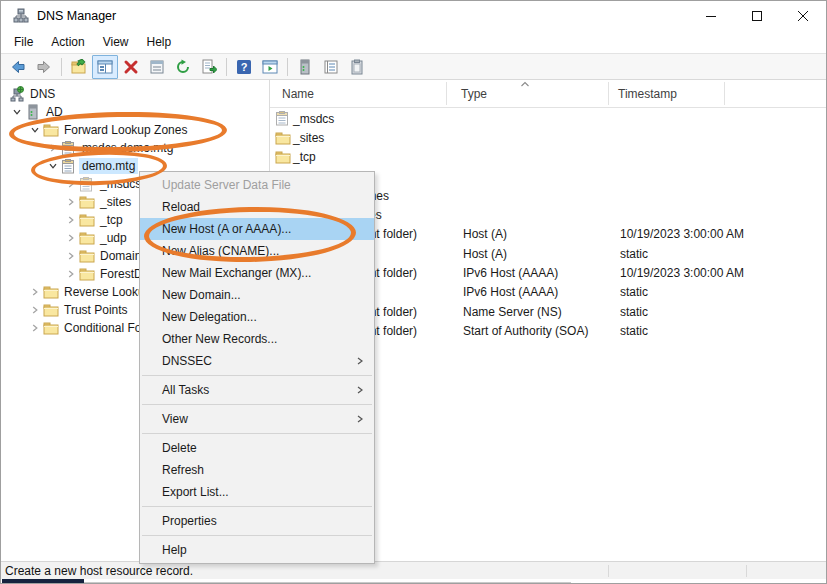 The height and width of the screenshot is (584, 827). What do you see at coordinates (358, 94) in the screenshot?
I see `column-header-name: Name` at bounding box center [358, 94].